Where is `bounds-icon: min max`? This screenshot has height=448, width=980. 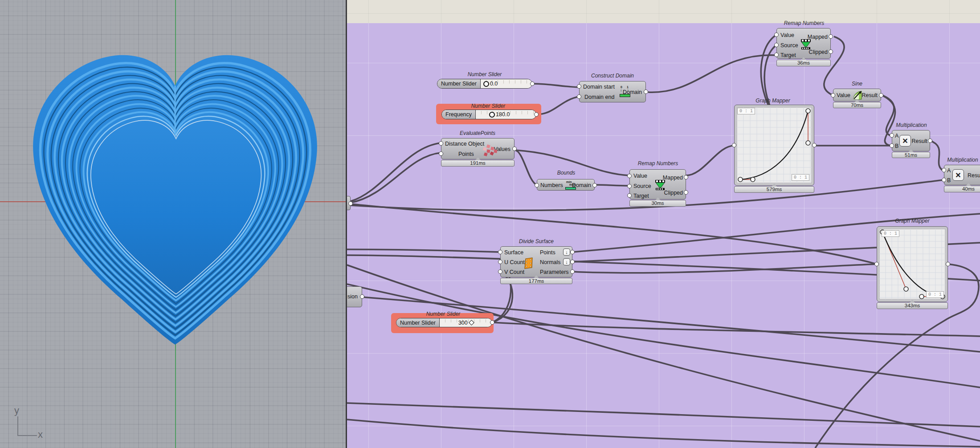
bounds-icon: min max is located at coordinates (570, 185).